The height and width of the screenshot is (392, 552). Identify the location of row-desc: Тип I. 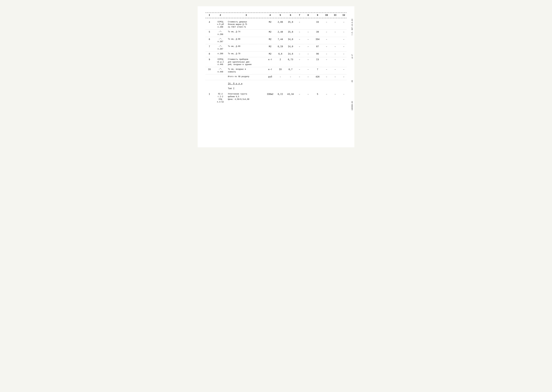
(246, 89).